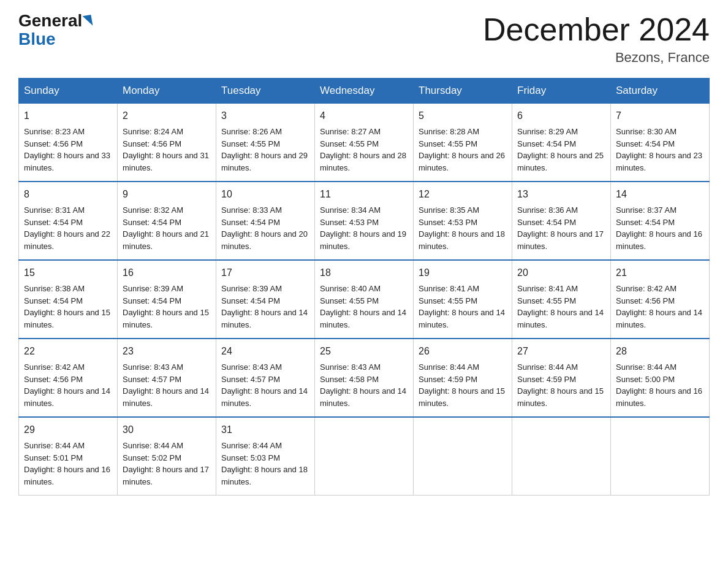 This screenshot has width=728, height=563. I want to click on table-row: 19 Sunrise: 8:41 AMSunset: 4:55 PMDaylig…, so click(463, 299).